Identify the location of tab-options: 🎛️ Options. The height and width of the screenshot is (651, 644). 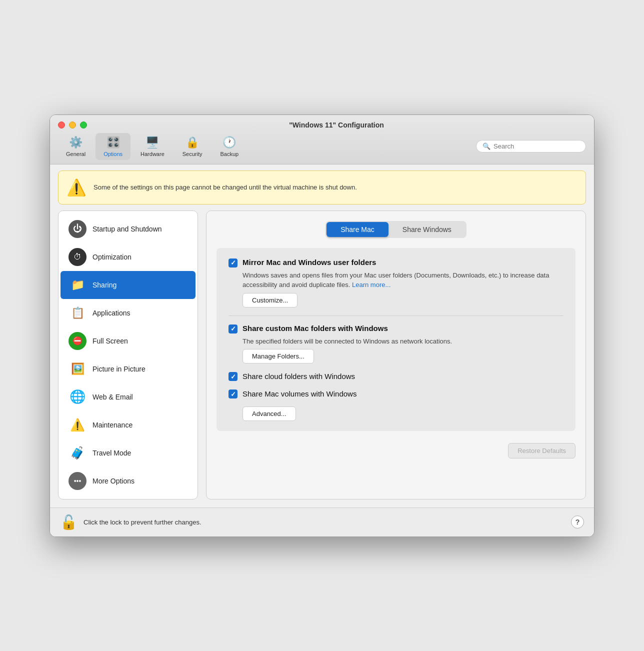
(113, 146).